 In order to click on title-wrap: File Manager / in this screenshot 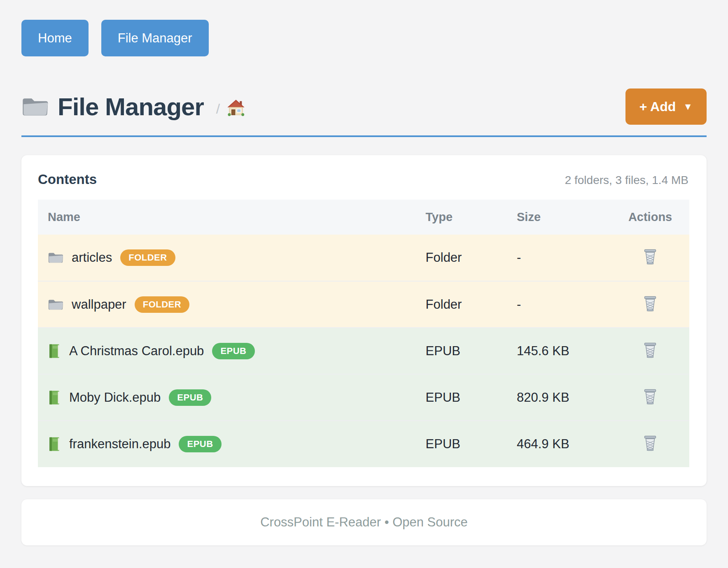, I will do `click(133, 107)`.